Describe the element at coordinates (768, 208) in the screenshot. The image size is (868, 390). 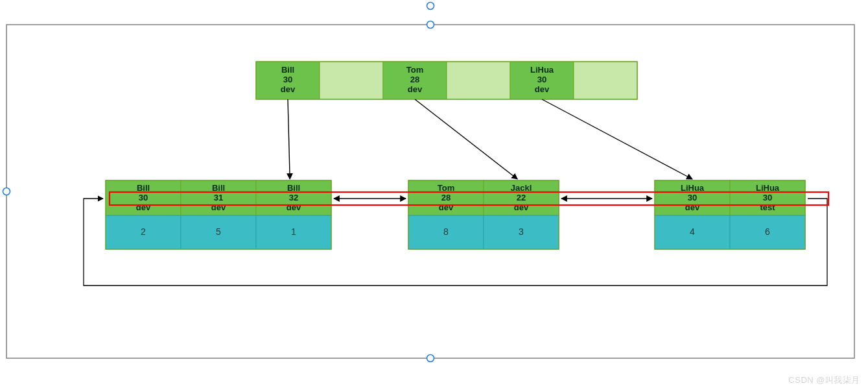
I see `entry-role: test` at that location.